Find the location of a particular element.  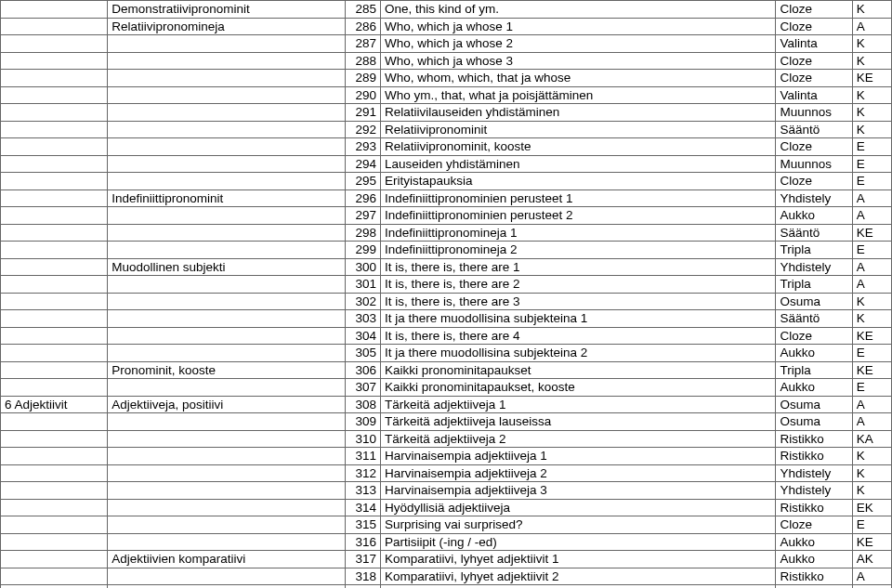

cell-f: AK is located at coordinates (872, 559).